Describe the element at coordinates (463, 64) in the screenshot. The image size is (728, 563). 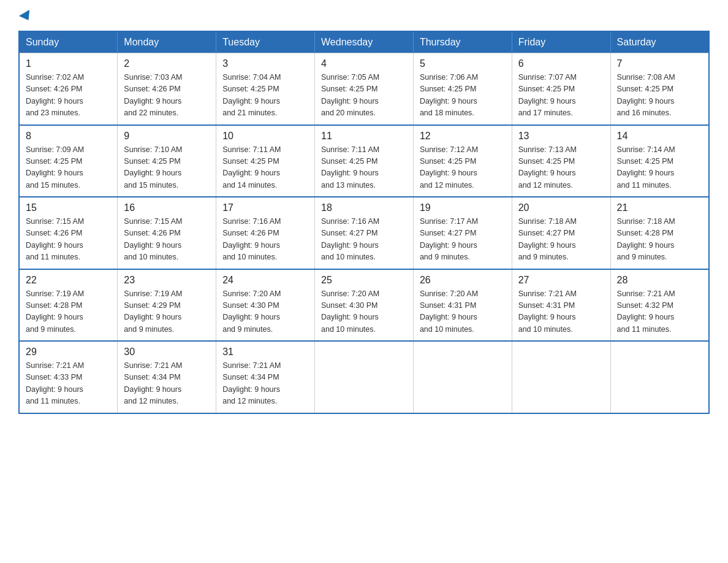
I see `day-number: 5` at that location.